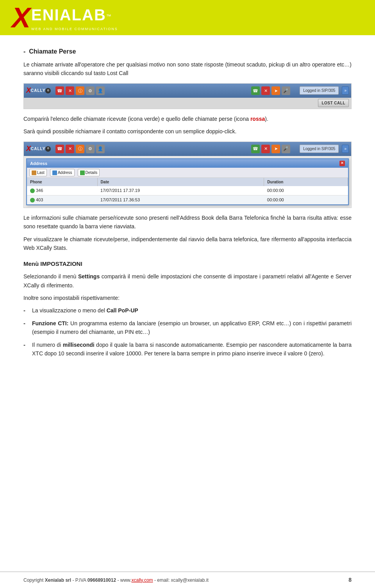 The width and height of the screenshot is (375, 588). Describe the element at coordinates (38, 149) in the screenshot. I see `pb2-logo-text: CALLY` at that location.